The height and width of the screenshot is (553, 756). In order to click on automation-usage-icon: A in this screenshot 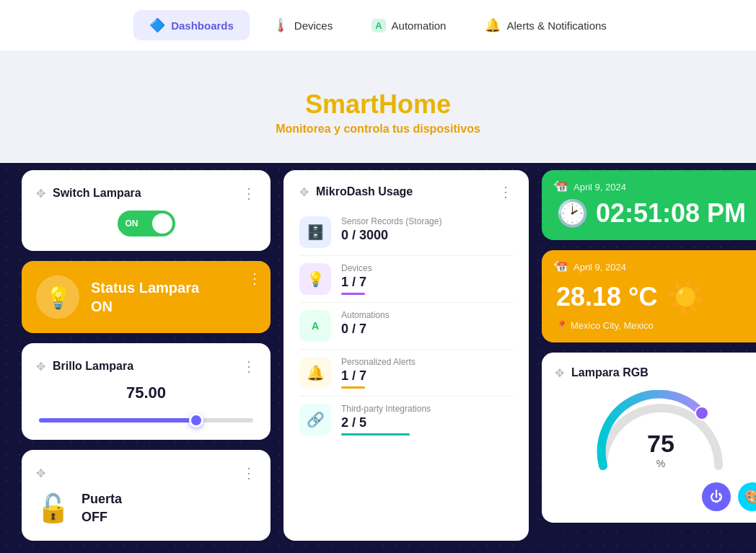, I will do `click(315, 326)`.